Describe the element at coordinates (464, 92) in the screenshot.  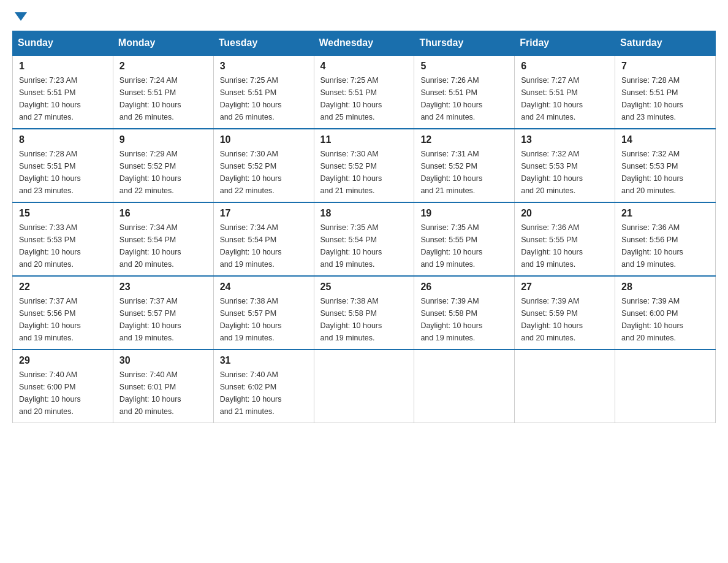
I see `calendar-cell: 5 Sunrise: 7:26 AM Sunset: 5:51 PM Dayli…` at that location.